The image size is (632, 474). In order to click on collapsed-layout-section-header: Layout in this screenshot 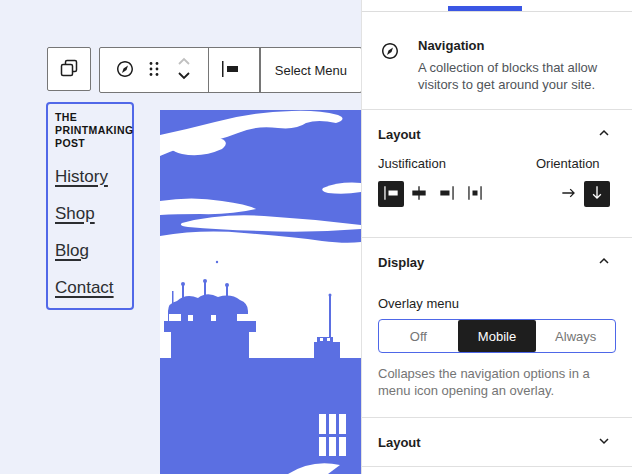, I will do `click(497, 442)`.